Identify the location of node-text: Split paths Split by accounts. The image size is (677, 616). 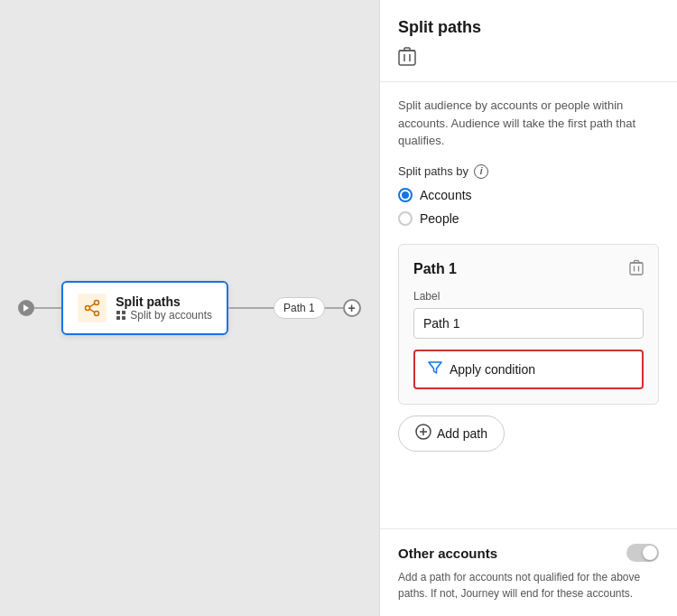
(164, 308).